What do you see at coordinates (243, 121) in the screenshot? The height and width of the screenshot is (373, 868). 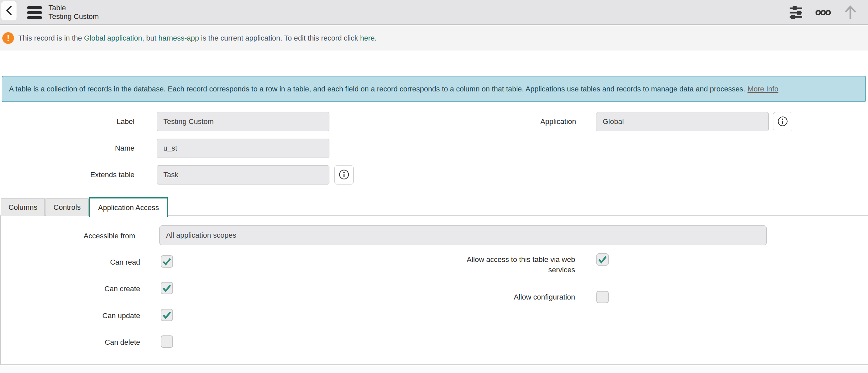 I see `label-field-input: Testing Custom` at bounding box center [243, 121].